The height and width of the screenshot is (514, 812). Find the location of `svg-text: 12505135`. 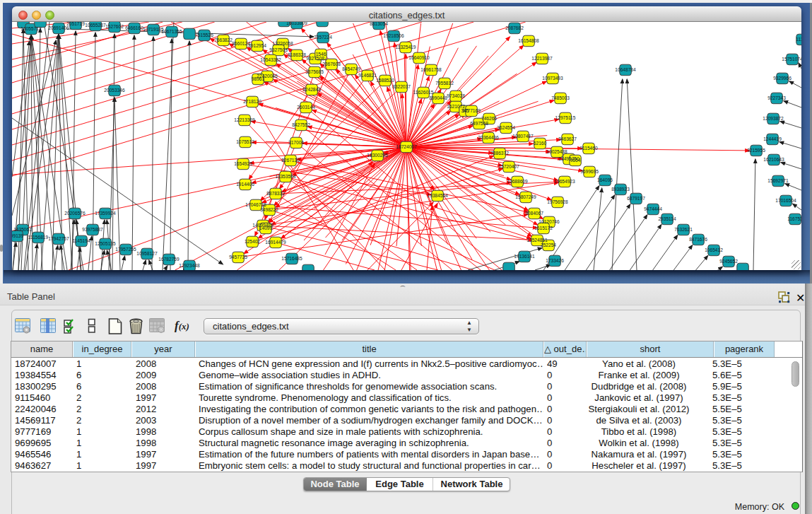

svg-text: 12505135 is located at coordinates (105, 243).